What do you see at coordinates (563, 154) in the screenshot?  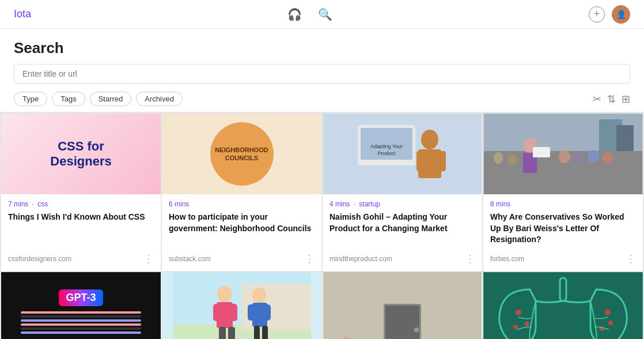 I see `card-image-bari-weiss` at bounding box center [563, 154].